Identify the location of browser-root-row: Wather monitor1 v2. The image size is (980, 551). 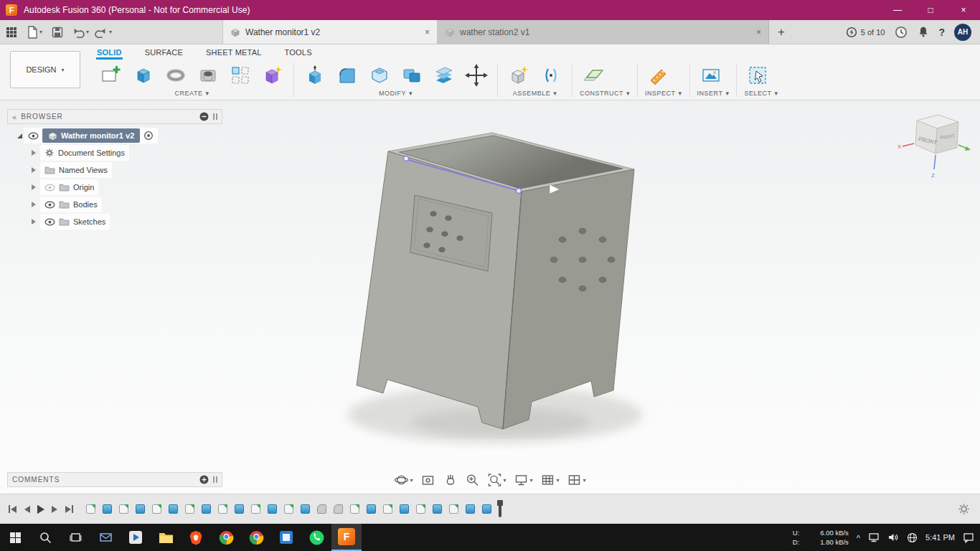
(120, 136).